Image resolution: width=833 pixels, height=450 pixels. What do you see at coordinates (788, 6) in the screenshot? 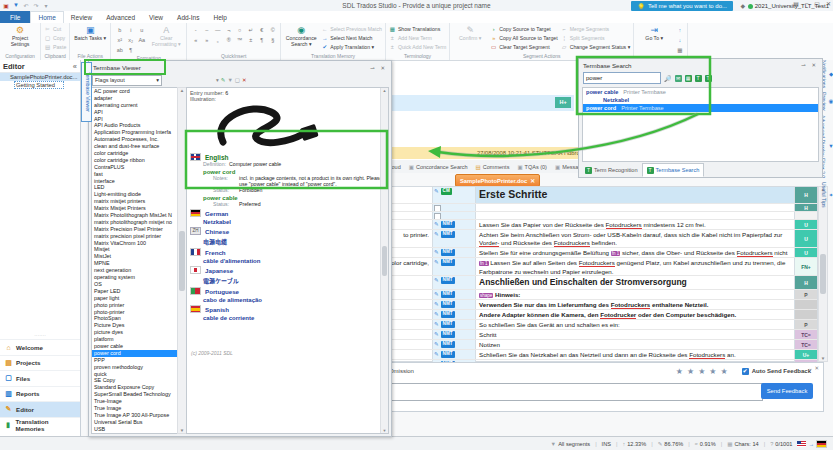
I see `account-badge: 2021_University_TLT_Test1` at bounding box center [788, 6].